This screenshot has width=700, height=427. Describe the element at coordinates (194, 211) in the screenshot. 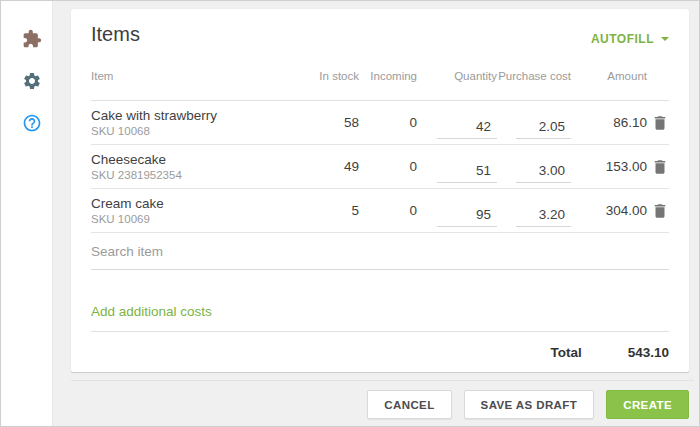

I see `item-cell: Cream cake SKU 10069` at that location.